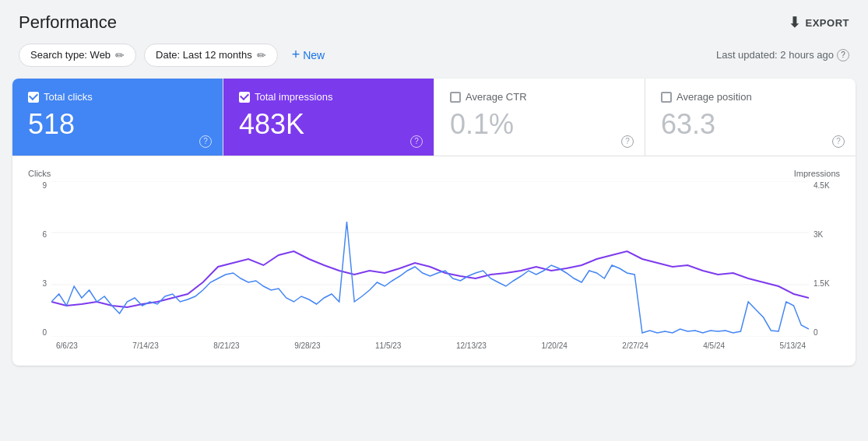  I want to click on impressions-checkbox, so click(244, 97).